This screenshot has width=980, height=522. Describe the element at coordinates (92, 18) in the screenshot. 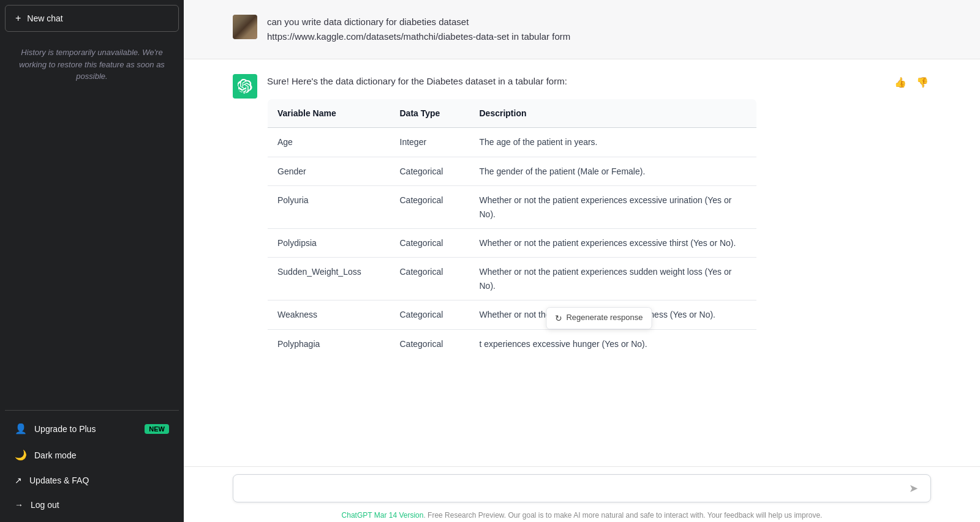

I see `new-chat-button: + New chat` at that location.